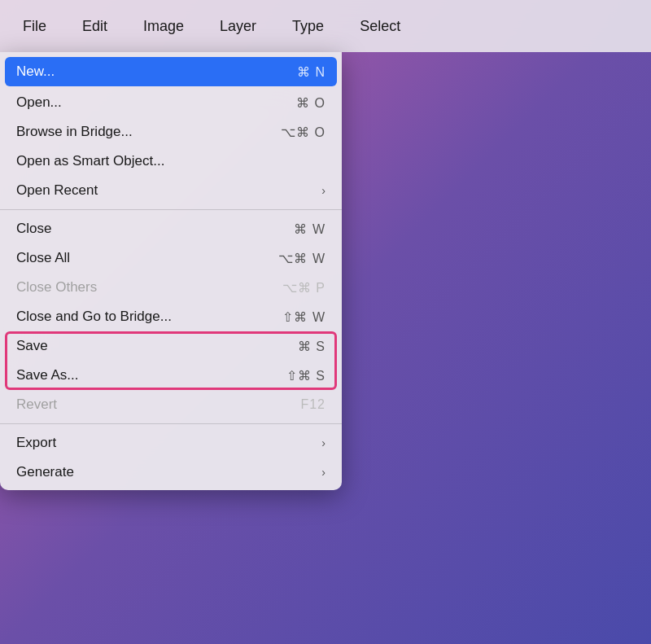 The width and height of the screenshot is (651, 644). I want to click on menu-item-generate-label: Generate, so click(46, 472).